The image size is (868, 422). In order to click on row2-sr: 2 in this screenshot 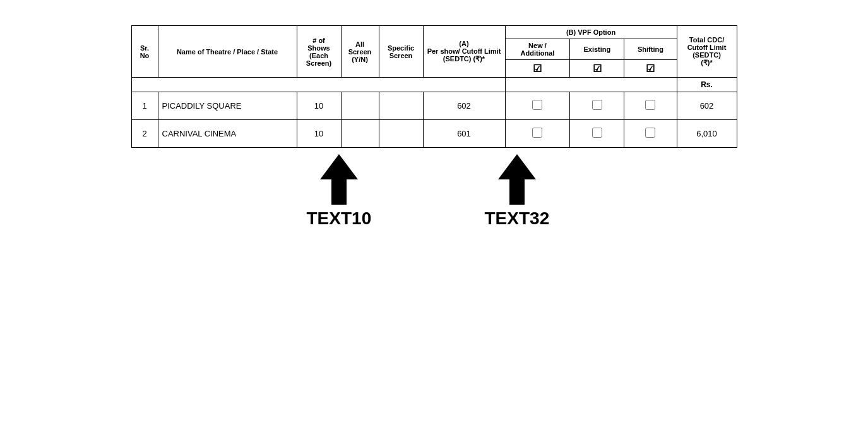, I will do `click(145, 134)`.